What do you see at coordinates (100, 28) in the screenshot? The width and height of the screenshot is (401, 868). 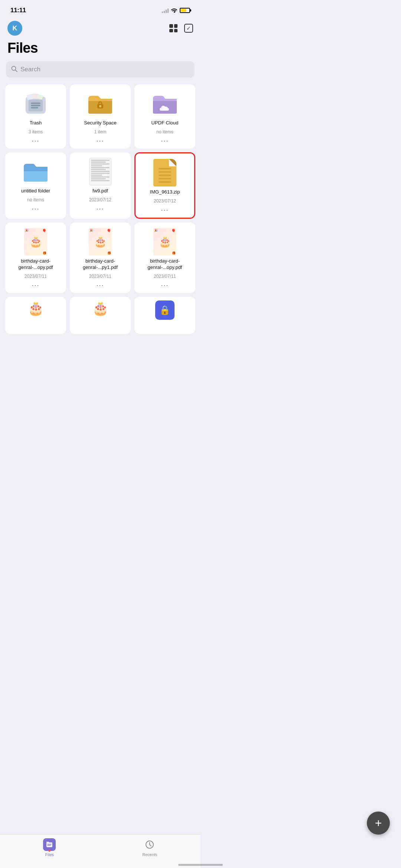 I see `header: K ✓` at bounding box center [100, 28].